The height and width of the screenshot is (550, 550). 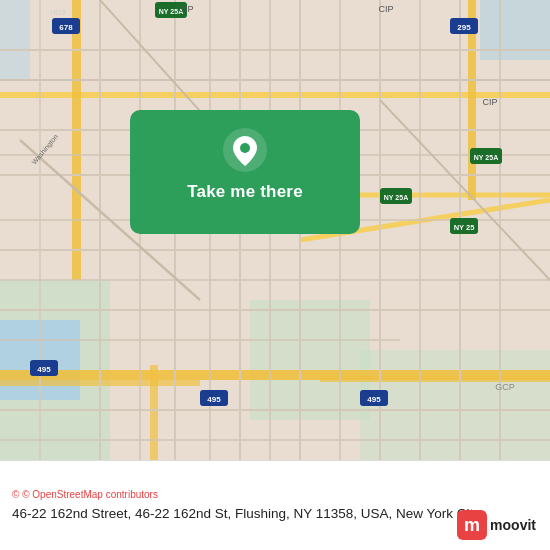 I want to click on svg-text: I 678, so click(x=58, y=12).